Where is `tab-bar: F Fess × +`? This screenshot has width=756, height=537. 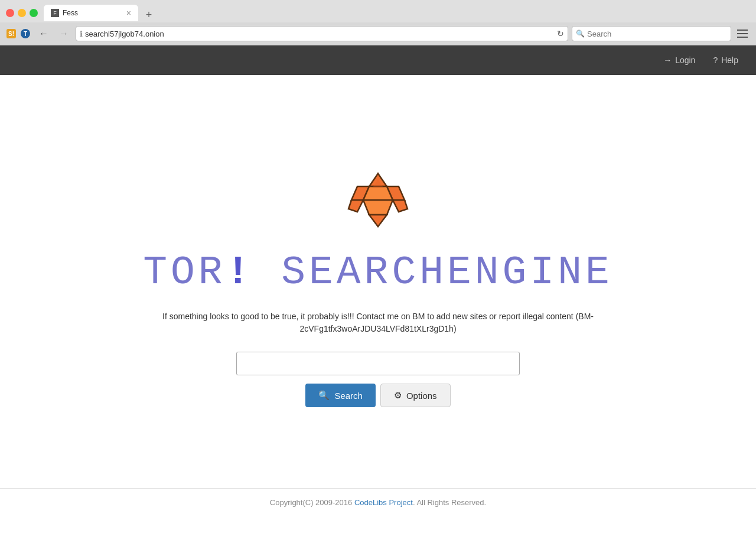
tab-bar: F Fess × + is located at coordinates (397, 13).